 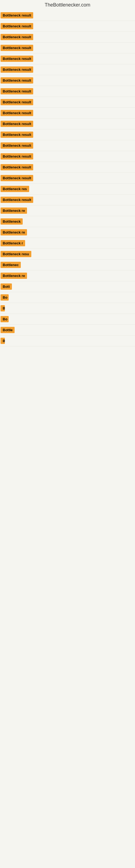 I want to click on list-item: Bottleneck, so click(x=68, y=222).